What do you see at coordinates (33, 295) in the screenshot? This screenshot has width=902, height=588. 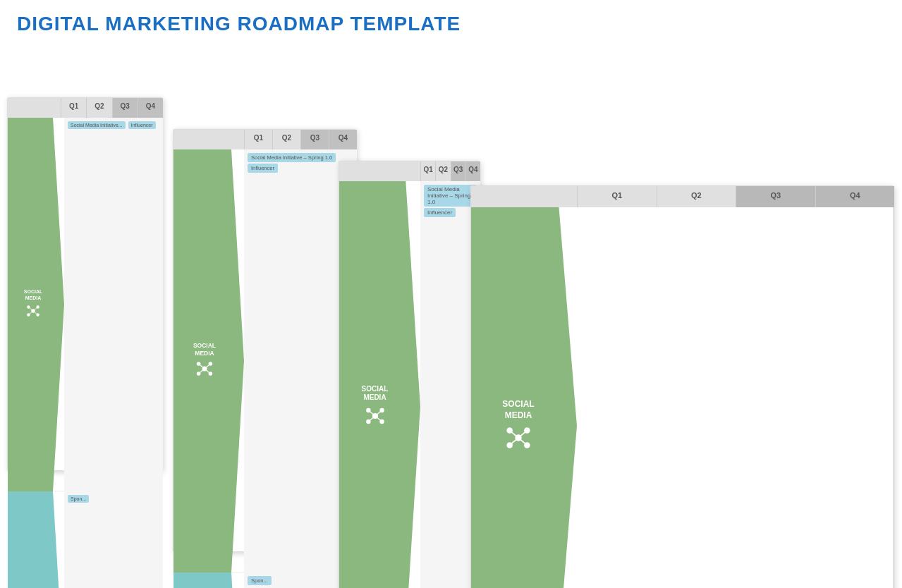 I see `social-label-c1: SOCIALMEDIA` at bounding box center [33, 295].